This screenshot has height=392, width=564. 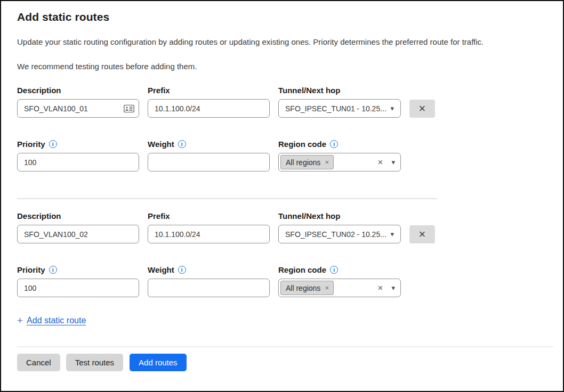 What do you see at coordinates (284, 42) in the screenshot?
I see `intro-text: Update your static routing configuration…` at bounding box center [284, 42].